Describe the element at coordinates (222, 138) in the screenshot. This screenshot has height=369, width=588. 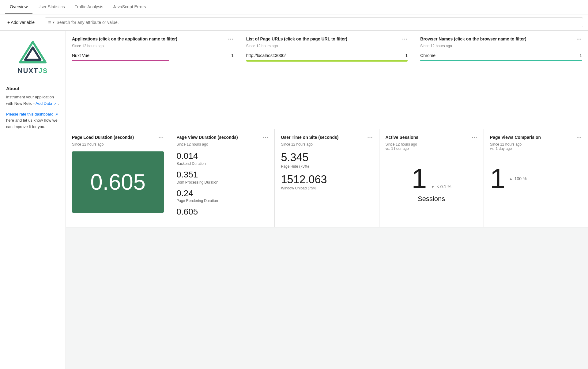
I see `panel-page-view-header: Page View Duration (seconds) ···` at that location.